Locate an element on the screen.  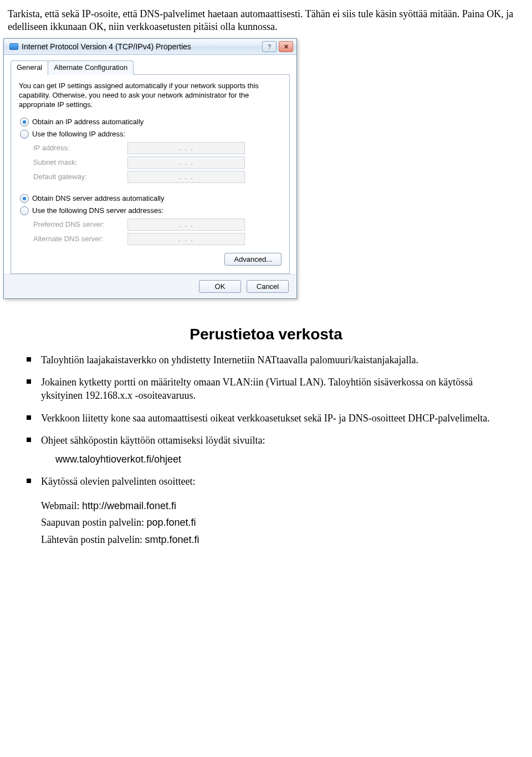
default-gateway-input: . . . is located at coordinates (186, 177).